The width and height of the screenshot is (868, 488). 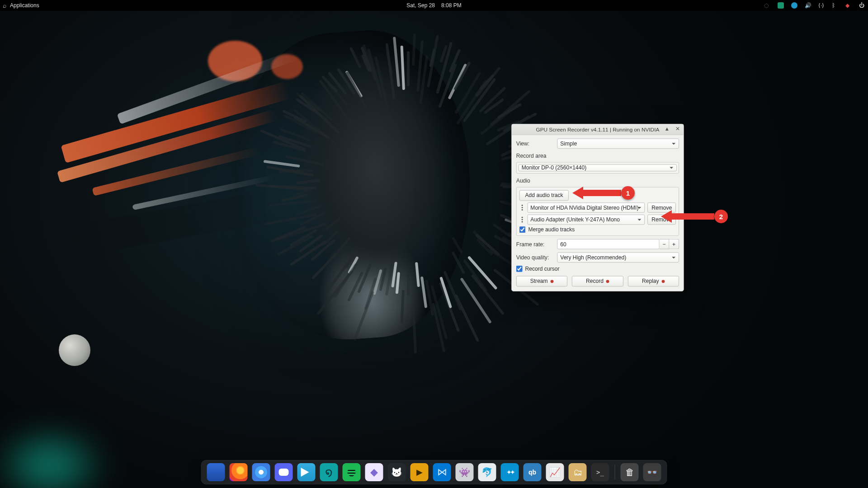 What do you see at coordinates (24, 5) in the screenshot?
I see `applications-menu: Applications` at bounding box center [24, 5].